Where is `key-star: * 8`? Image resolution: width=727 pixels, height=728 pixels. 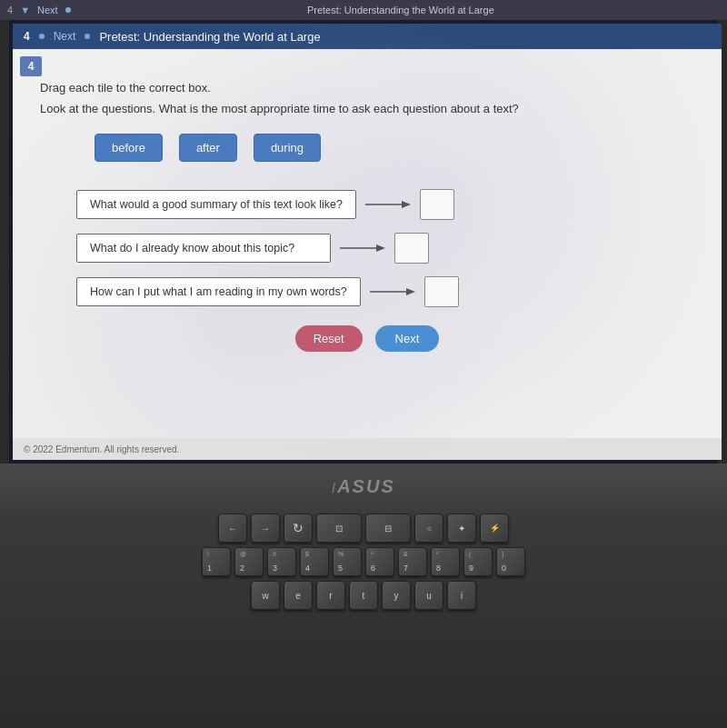 key-star: * 8 is located at coordinates (445, 562).